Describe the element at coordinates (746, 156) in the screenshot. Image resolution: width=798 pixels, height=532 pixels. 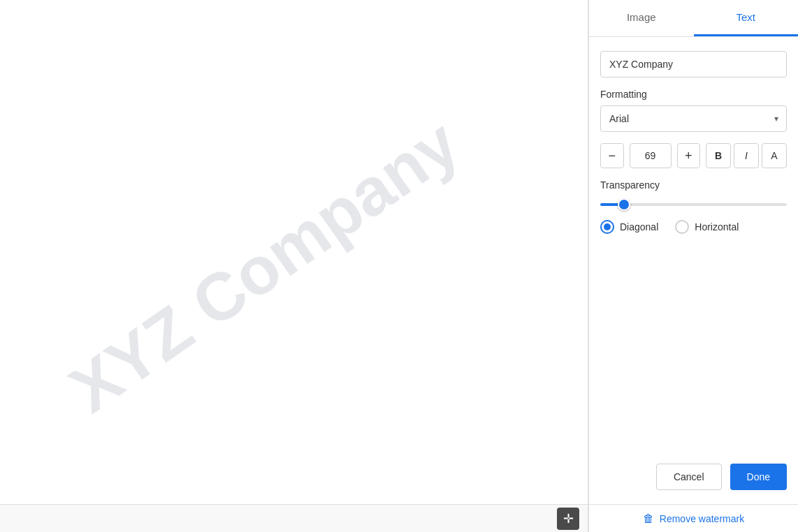
I see `format-buttons-group: B I A` at that location.